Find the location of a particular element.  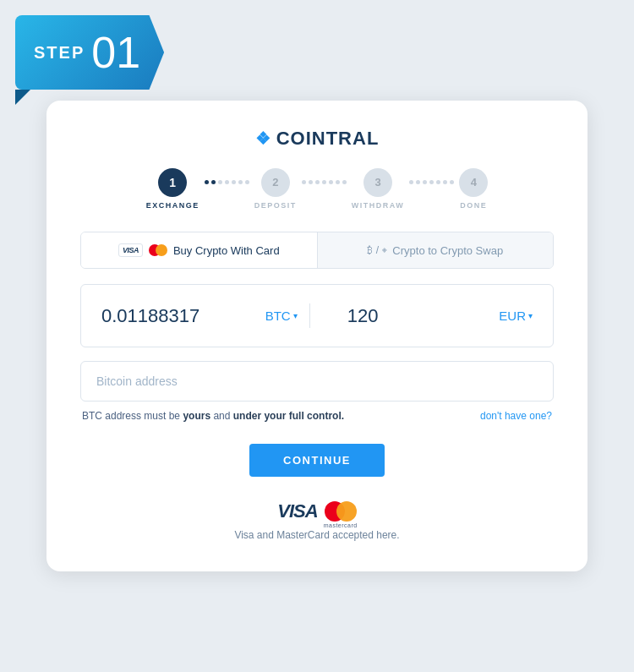

step-number: 01 is located at coordinates (116, 52).